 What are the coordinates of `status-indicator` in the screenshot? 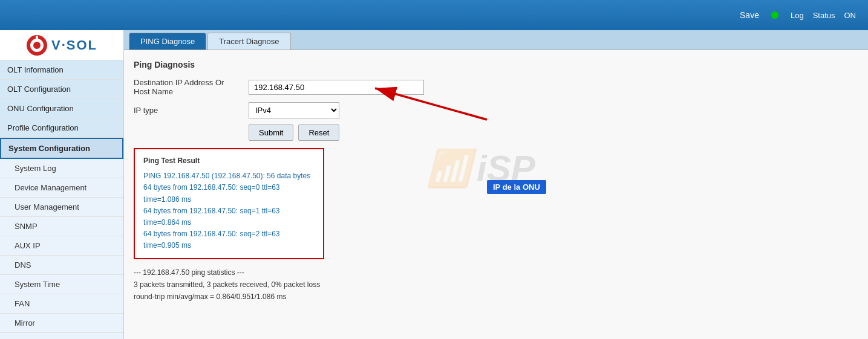 It's located at (775, 15).